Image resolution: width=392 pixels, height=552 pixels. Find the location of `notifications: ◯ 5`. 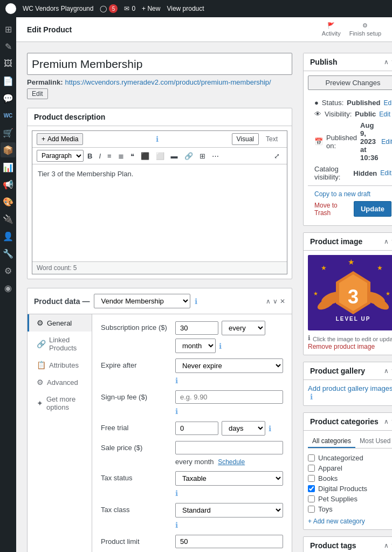

notifications: ◯ 5 is located at coordinates (109, 9).